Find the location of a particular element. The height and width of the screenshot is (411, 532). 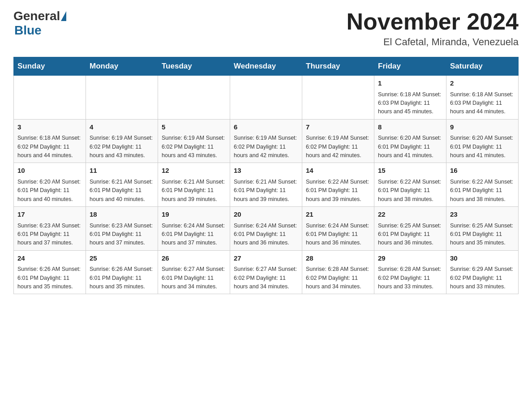

week-row-1: 1Sunrise: 6:18 AM Sunset: 6:03 PM Daylig… is located at coordinates (266, 98).